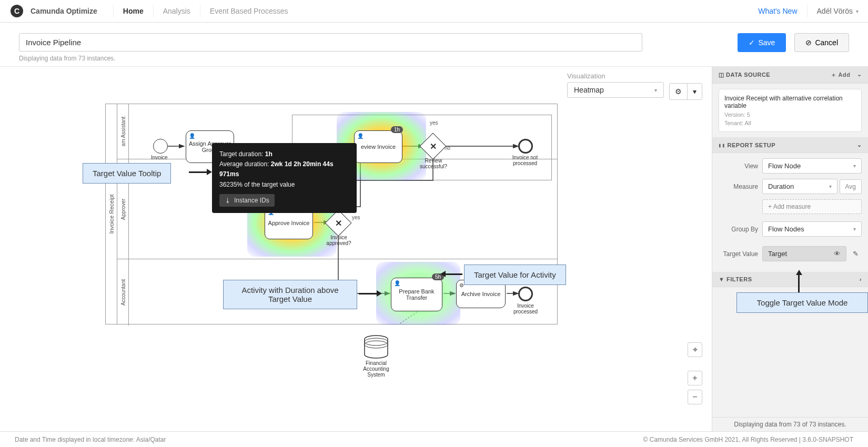 The image size is (868, 447). Describe the element at coordinates (851, 187) in the screenshot. I see `aggregation-select: Avg` at that location.